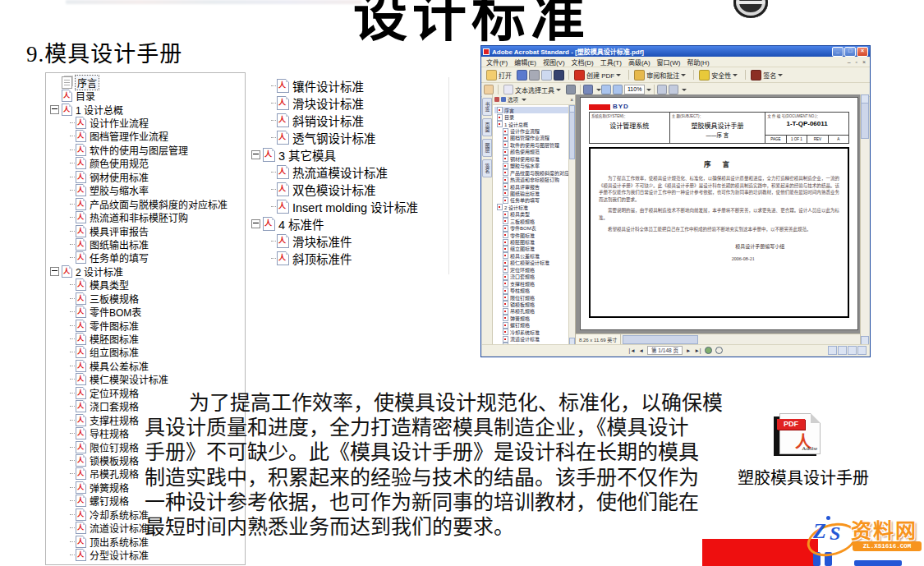  Describe the element at coordinates (148, 122) in the screenshot. I see `tree-item: 设计作业流程` at that location.